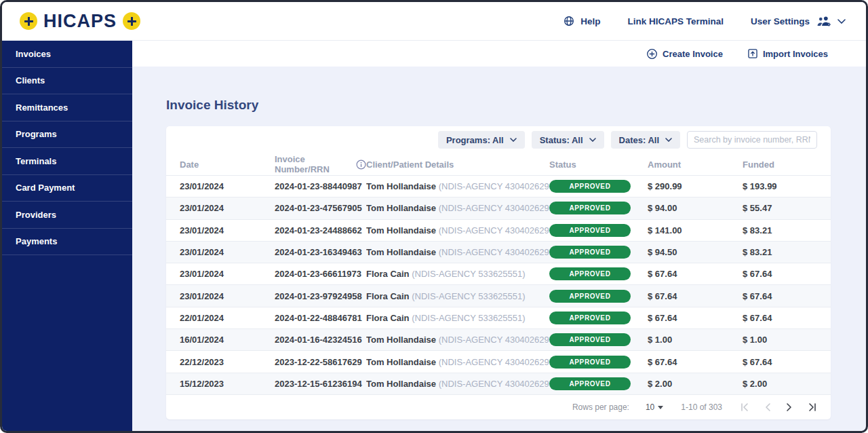 This screenshot has width=868, height=433. What do you see at coordinates (787, 164) in the screenshot?
I see `column-header-funded: Funded` at bounding box center [787, 164].